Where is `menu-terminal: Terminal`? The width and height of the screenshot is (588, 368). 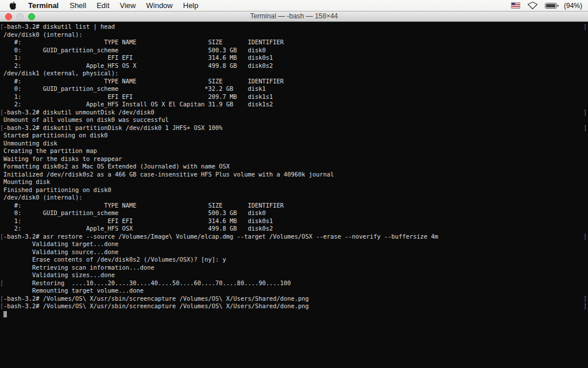 menu-terminal: Terminal is located at coordinates (44, 6).